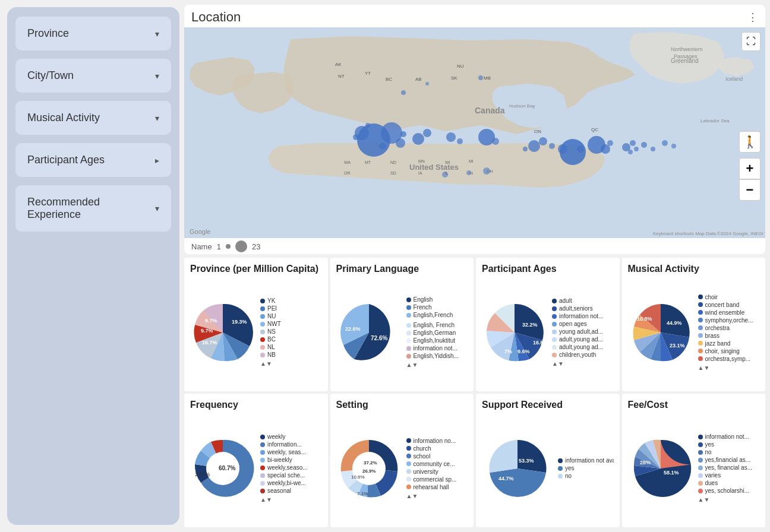 The image size is (770, 532). Describe the element at coordinates (750, 190) in the screenshot. I see `map-zoom-out-button: −` at that location.